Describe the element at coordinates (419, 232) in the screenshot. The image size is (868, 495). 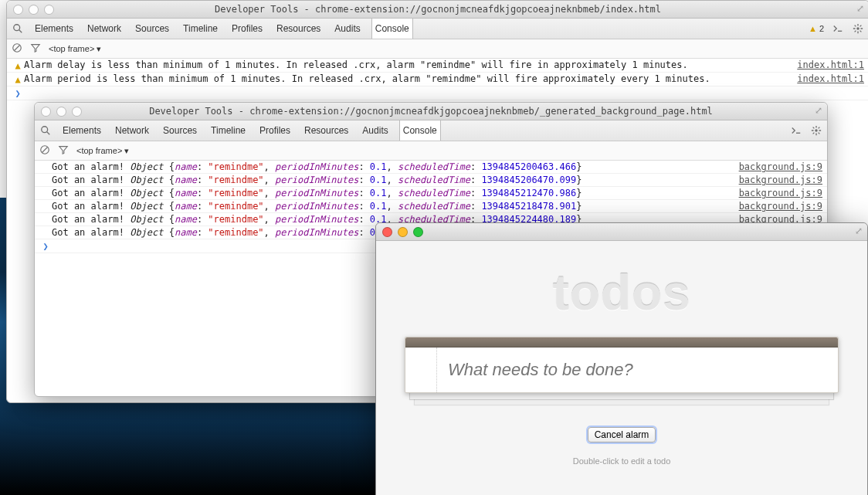
I see `zoom-dot` at that location.